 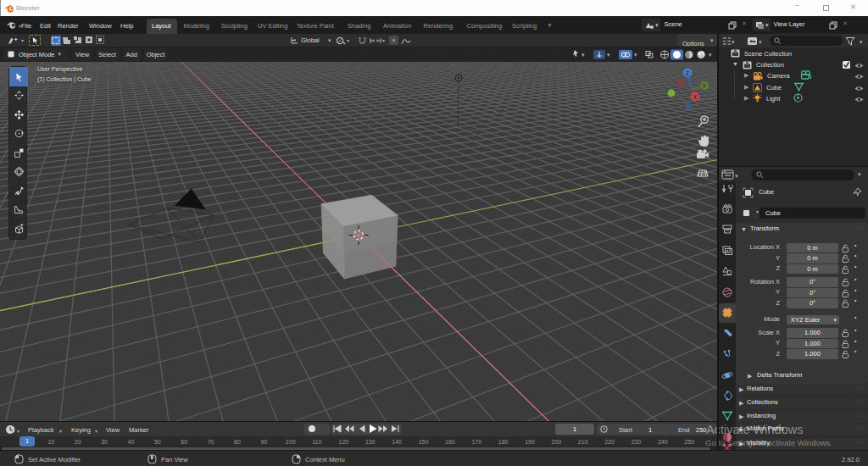 What do you see at coordinates (687, 73) in the screenshot?
I see `svg-text: Z` at bounding box center [687, 73].